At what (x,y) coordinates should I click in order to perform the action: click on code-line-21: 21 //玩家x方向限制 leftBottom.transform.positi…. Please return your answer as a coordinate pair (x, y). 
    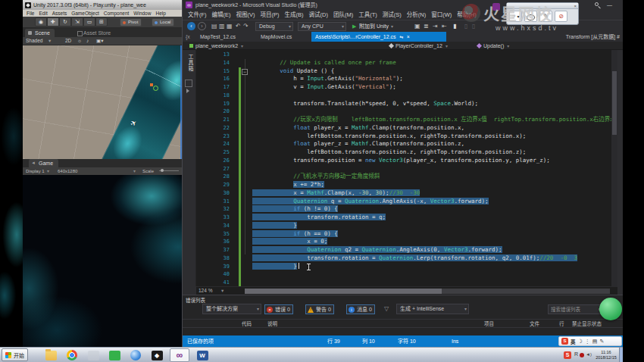
    Looking at the image, I should click on (407, 120).